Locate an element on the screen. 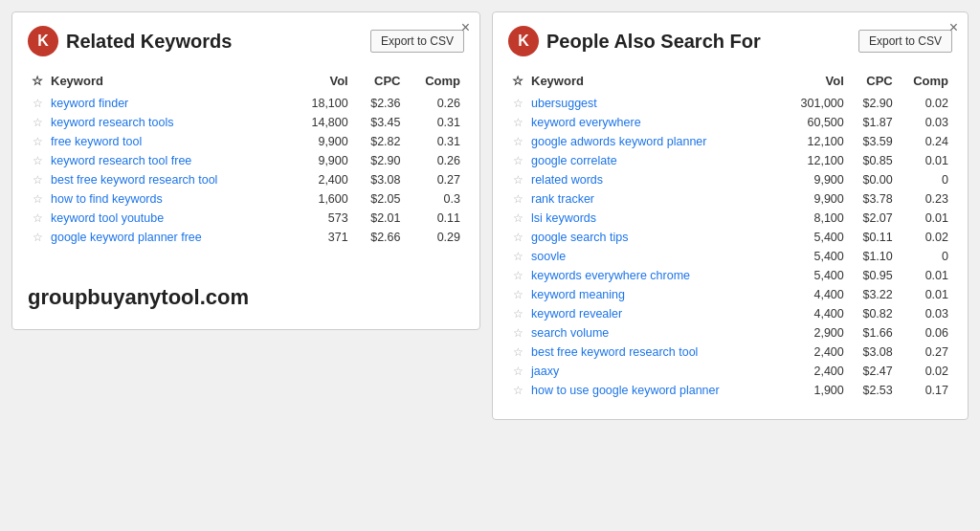 The width and height of the screenshot is (980, 531). vol-cell: 18,100 is located at coordinates (321, 103).